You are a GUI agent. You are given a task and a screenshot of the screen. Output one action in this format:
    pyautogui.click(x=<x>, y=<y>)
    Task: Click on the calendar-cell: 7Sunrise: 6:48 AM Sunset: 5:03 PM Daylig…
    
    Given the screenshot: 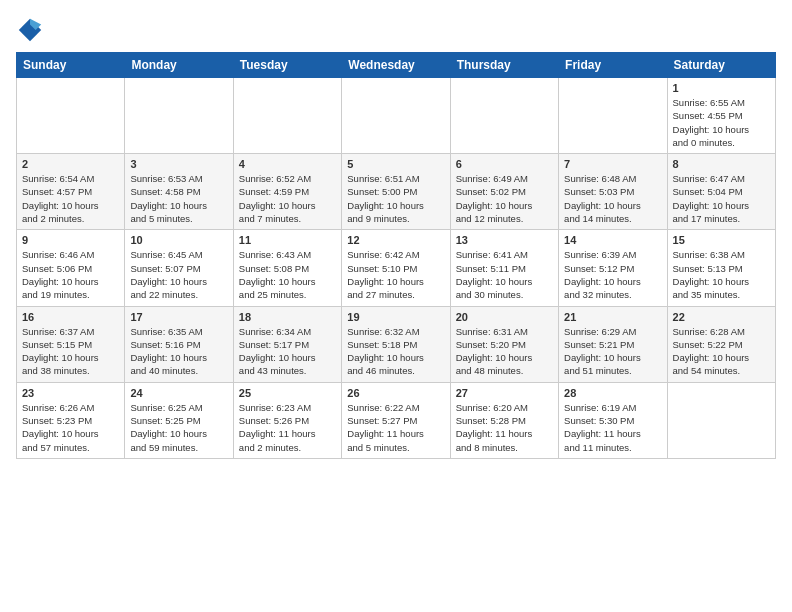 What is the action you would take?
    pyautogui.click(x=613, y=192)
    